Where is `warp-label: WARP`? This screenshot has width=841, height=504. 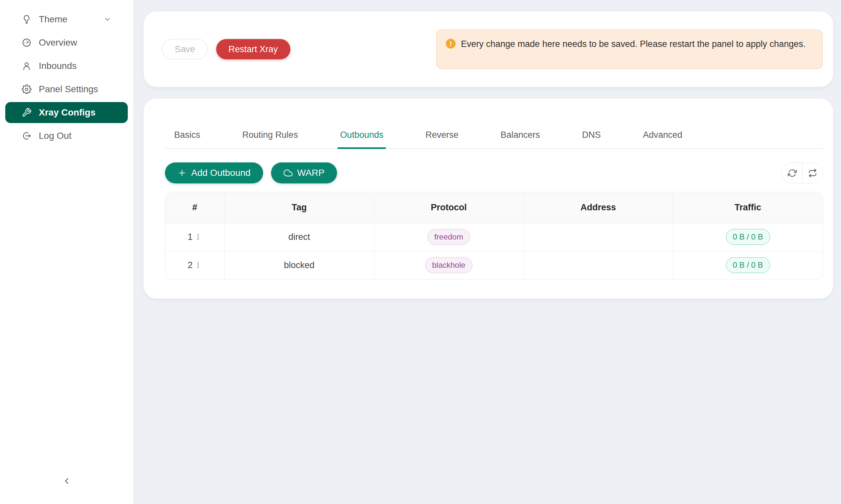
warp-label: WARP is located at coordinates (311, 173).